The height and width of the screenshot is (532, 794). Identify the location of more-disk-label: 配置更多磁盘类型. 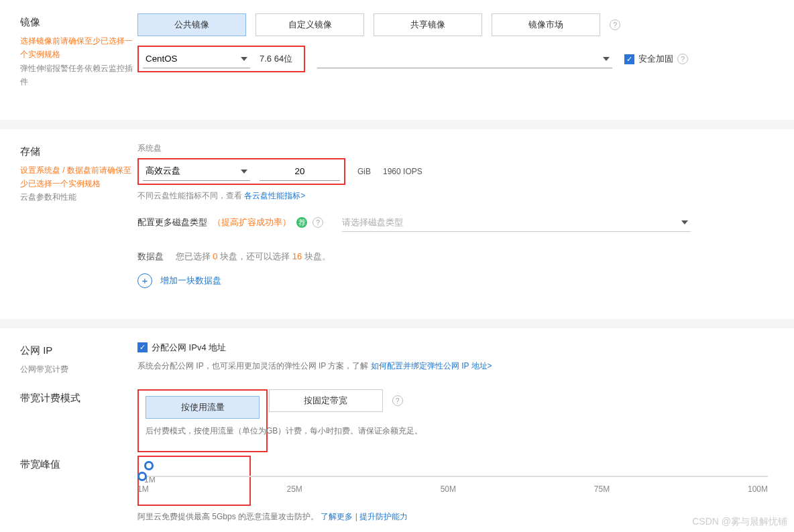
(172, 222).